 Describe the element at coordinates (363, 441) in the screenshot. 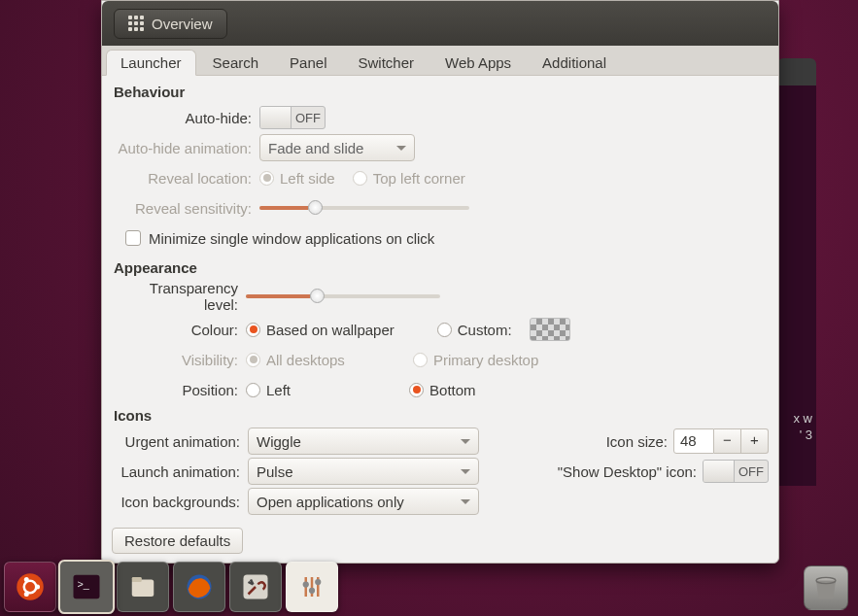

I see `urgent-select: Wiggle` at that location.